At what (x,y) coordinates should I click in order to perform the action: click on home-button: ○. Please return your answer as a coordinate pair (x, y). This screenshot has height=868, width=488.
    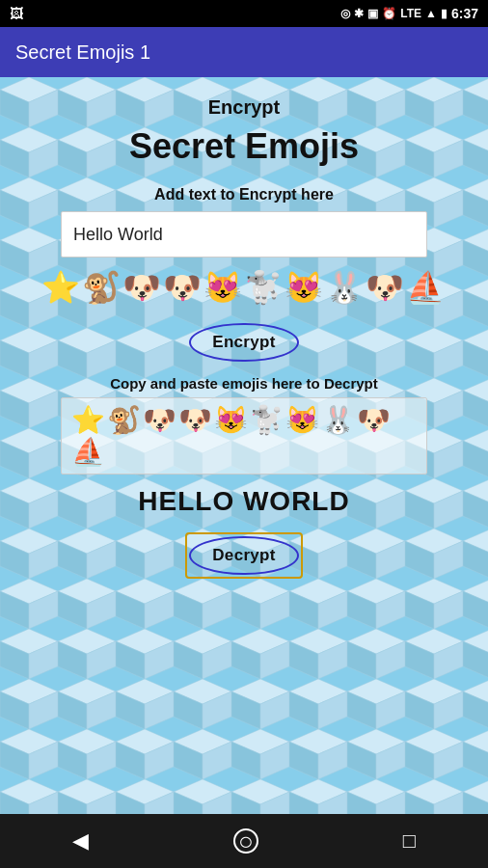
    Looking at the image, I should click on (246, 841).